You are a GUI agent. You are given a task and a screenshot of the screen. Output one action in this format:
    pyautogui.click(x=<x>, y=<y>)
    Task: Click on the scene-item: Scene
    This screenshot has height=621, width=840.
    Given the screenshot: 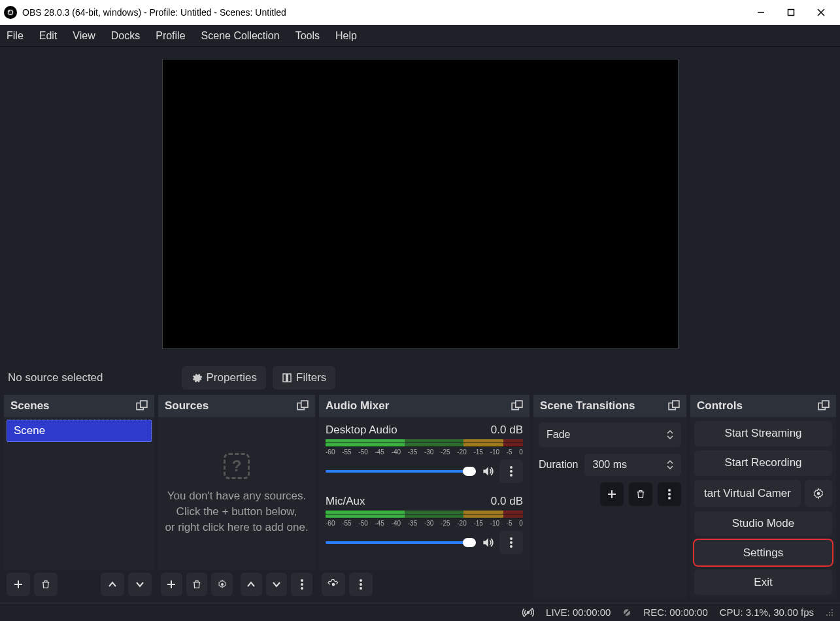 What is the action you would take?
    pyautogui.click(x=79, y=431)
    